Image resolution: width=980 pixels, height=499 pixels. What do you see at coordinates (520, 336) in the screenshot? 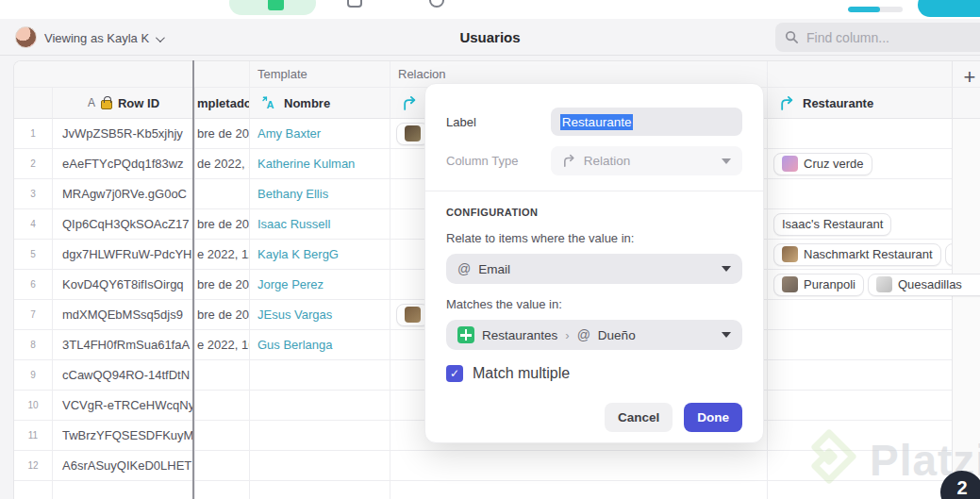
I see `matches-table-value: Restaurantes` at bounding box center [520, 336].